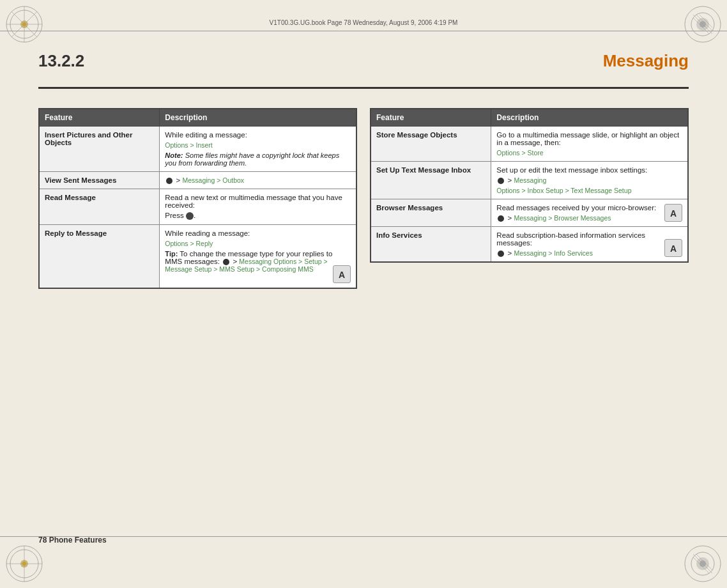 This screenshot has width=727, height=588. I want to click on table-row: Browser Messages Read messages received …, so click(529, 213).